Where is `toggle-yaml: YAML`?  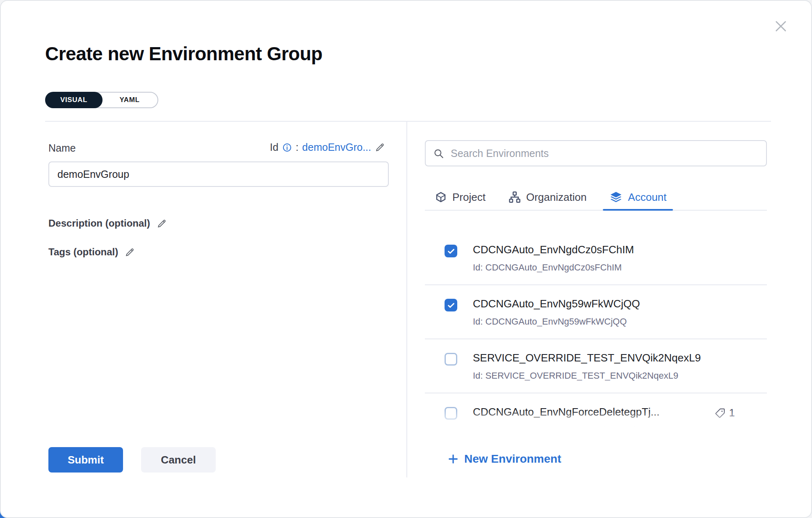 toggle-yaml: YAML is located at coordinates (130, 100).